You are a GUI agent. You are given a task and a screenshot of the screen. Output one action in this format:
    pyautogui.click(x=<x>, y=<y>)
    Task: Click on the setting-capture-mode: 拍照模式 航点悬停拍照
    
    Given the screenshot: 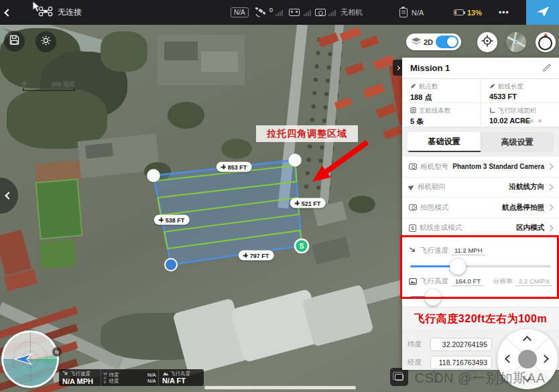 What is the action you would take?
    pyautogui.click(x=481, y=208)
    